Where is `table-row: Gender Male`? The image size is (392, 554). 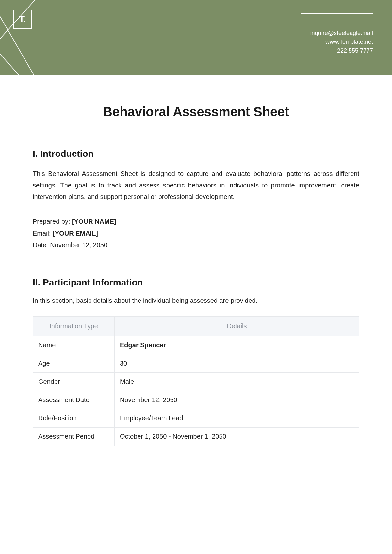 table-row: Gender Male is located at coordinates (196, 382).